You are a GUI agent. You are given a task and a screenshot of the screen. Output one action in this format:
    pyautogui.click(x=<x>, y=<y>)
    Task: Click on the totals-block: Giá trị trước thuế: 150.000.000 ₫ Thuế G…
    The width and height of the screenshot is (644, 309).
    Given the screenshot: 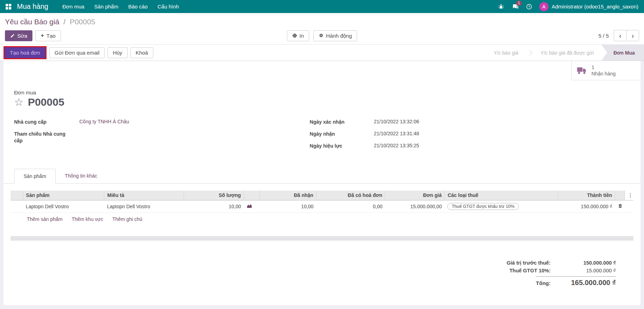 What is the action you would take?
    pyautogui.click(x=322, y=273)
    